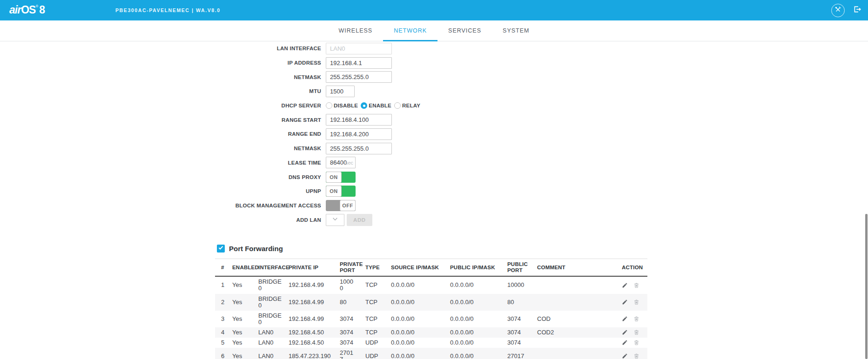 The width and height of the screenshot is (868, 359). What do you see at coordinates (341, 206) in the screenshot?
I see `block-management-access-toggle: OFF` at bounding box center [341, 206].